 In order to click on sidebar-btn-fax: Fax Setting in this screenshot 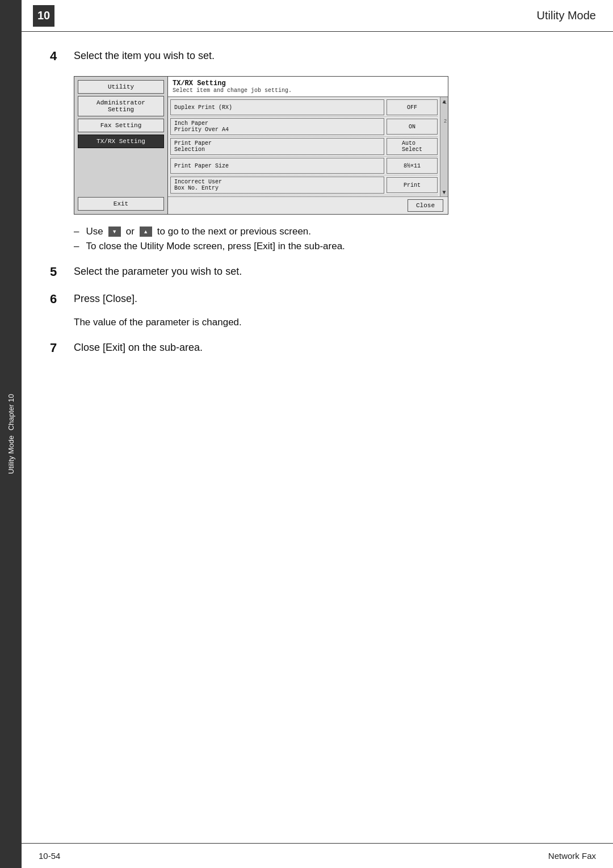, I will do `click(121, 125)`.